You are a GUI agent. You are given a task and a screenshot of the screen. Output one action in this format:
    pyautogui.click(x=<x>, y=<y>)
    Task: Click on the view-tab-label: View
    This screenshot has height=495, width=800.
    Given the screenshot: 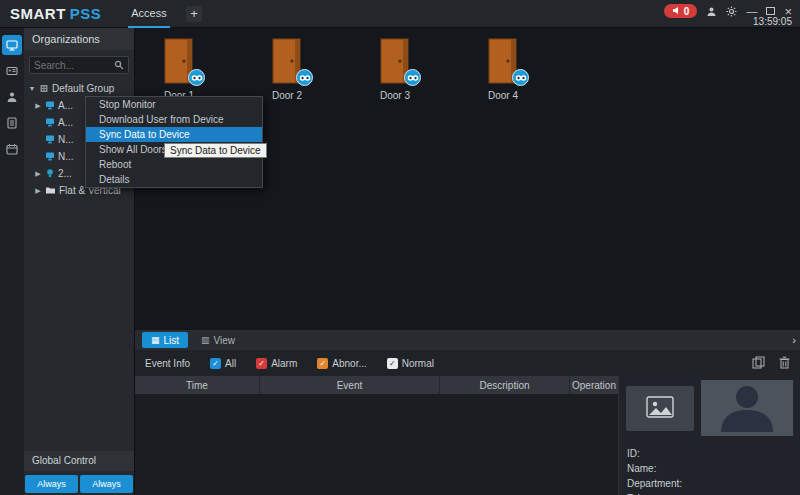 What is the action you would take?
    pyautogui.click(x=225, y=340)
    